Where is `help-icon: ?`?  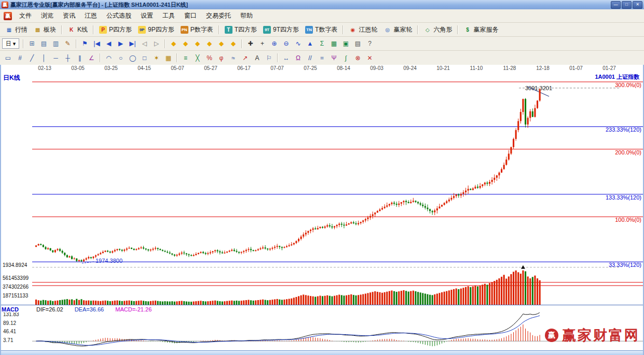
help-icon: ? is located at coordinates (369, 44).